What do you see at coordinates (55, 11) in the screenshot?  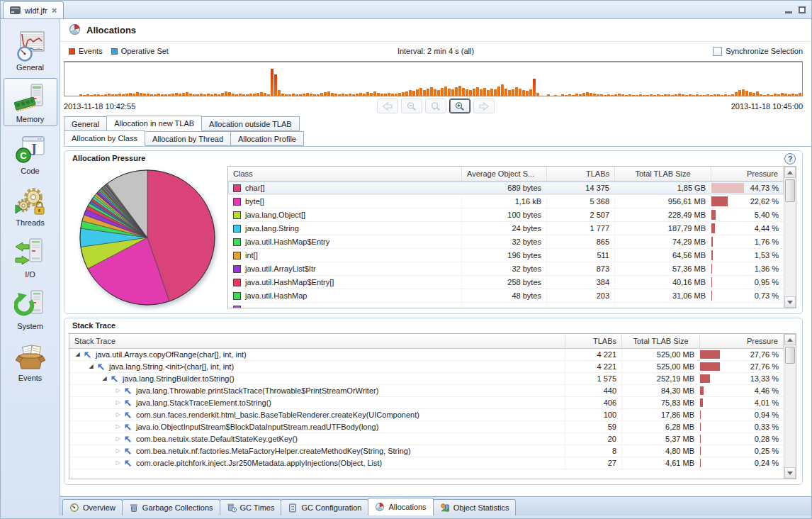 I see `close-tab-icon: ×` at bounding box center [55, 11].